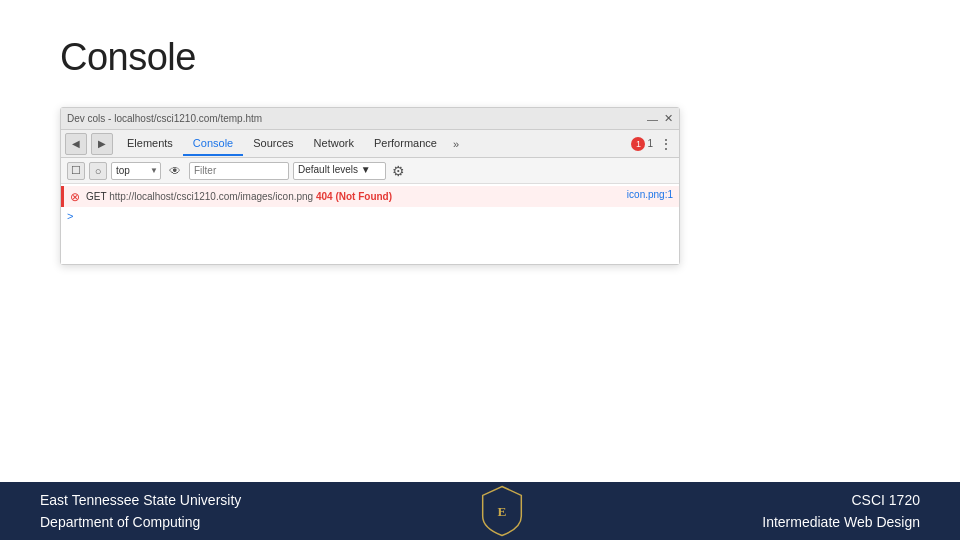 This screenshot has height=540, width=960. I want to click on console-prompt-row: >, so click(370, 216).